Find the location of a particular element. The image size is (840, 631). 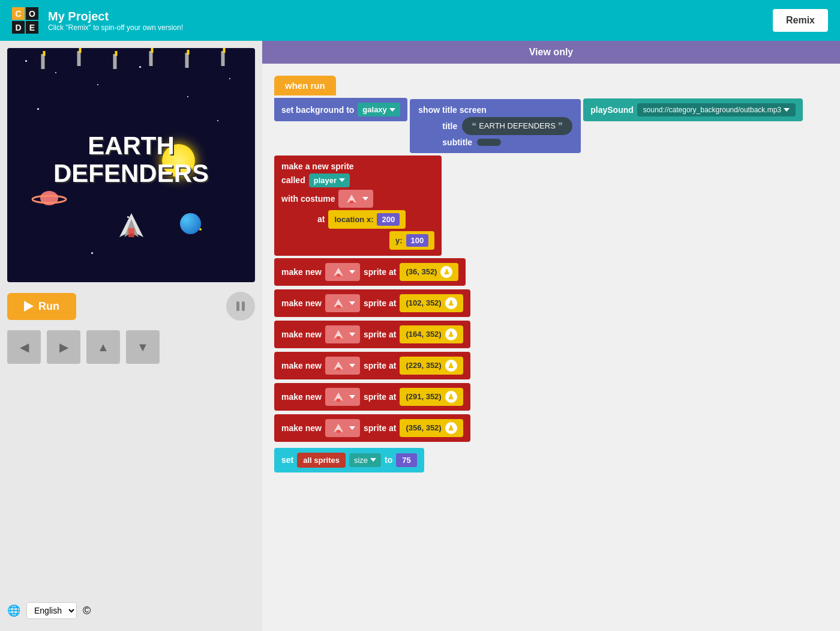

person-icon-0: ♟ is located at coordinates (446, 272).